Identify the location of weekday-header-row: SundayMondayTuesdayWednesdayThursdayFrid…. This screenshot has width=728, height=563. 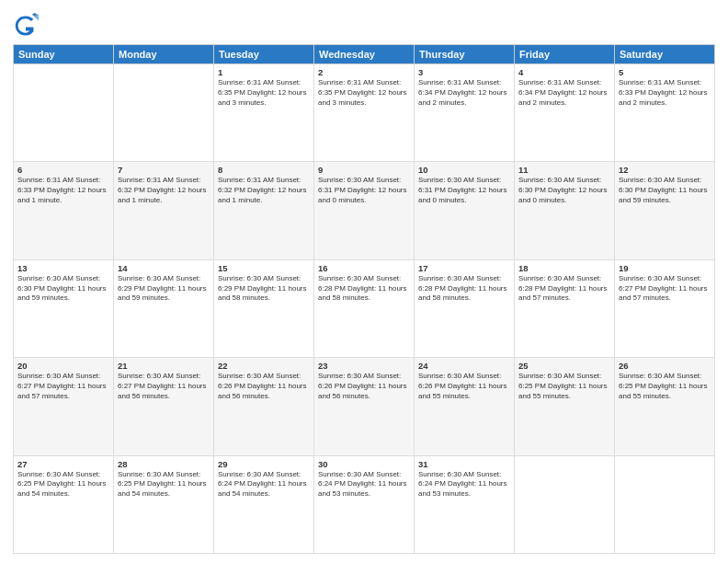
(364, 55).